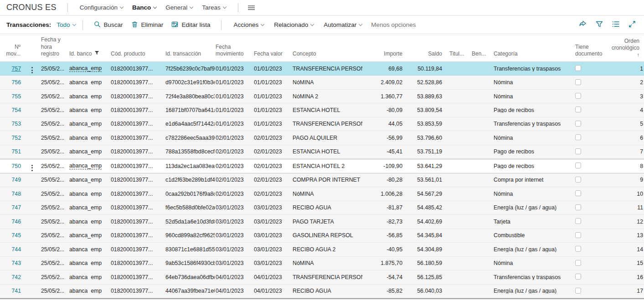  I want to click on header-orden-cronologico: Orden cronológico ↑, so click(625, 48).